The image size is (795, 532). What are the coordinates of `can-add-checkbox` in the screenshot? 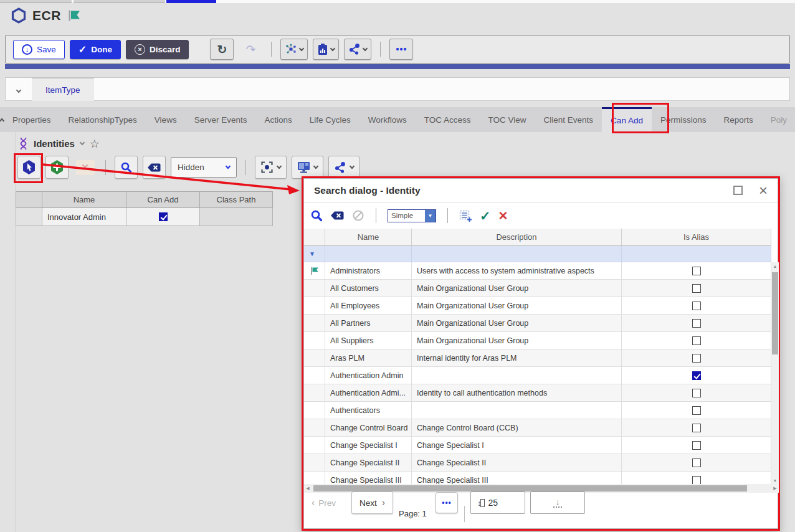 It's located at (163, 217).